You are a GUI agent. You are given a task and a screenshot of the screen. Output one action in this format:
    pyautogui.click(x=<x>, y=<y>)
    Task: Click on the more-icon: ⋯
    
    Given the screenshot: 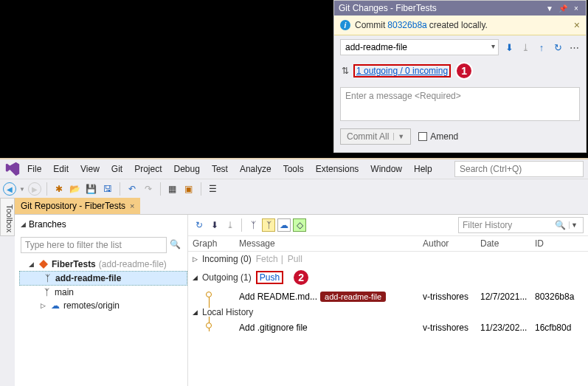 What is the action you would take?
    pyautogui.click(x=574, y=47)
    